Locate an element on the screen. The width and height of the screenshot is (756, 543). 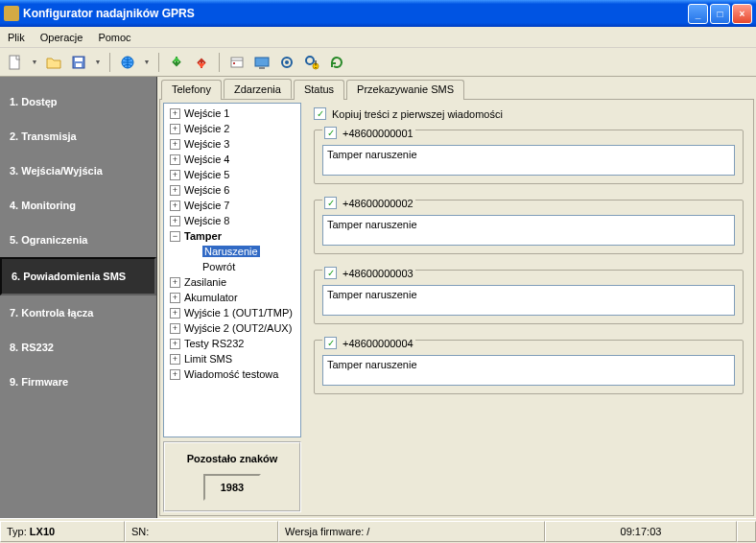
save-dropdown: ▼ is located at coordinates (98, 62).